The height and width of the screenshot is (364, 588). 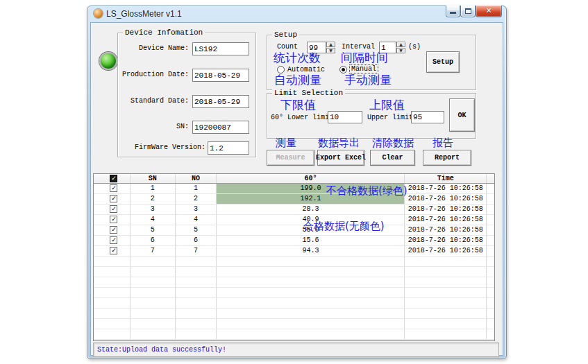 I want to click on device-info-group-label: Device Infomation, so click(x=164, y=33).